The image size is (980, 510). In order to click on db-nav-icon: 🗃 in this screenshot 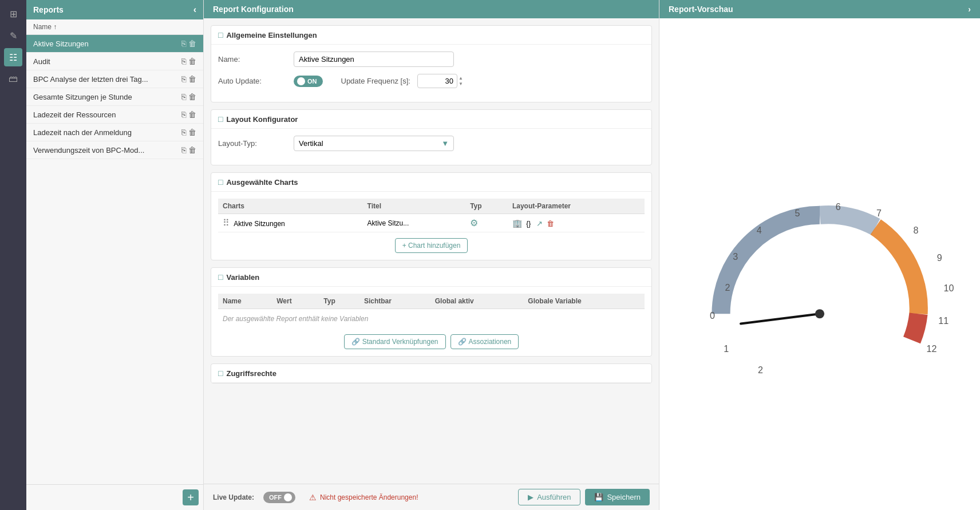, I will do `click(13, 79)`.